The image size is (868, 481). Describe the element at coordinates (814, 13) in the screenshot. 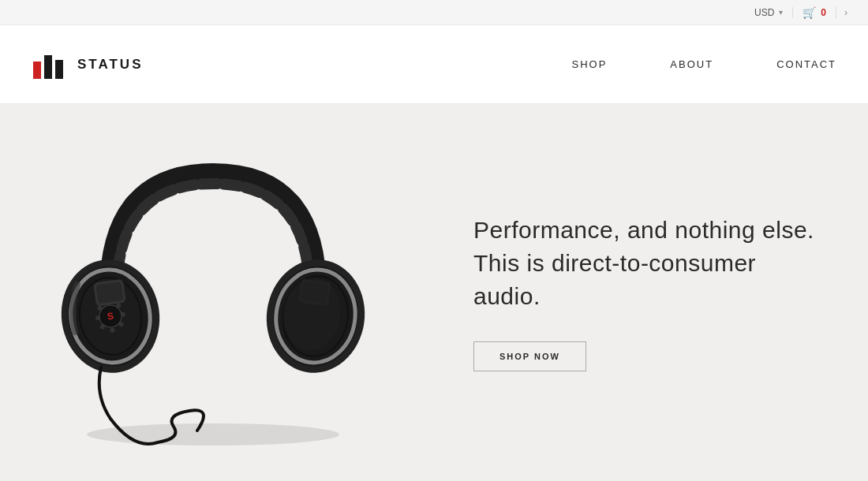

I see `cart-section: 🛒 0` at that location.